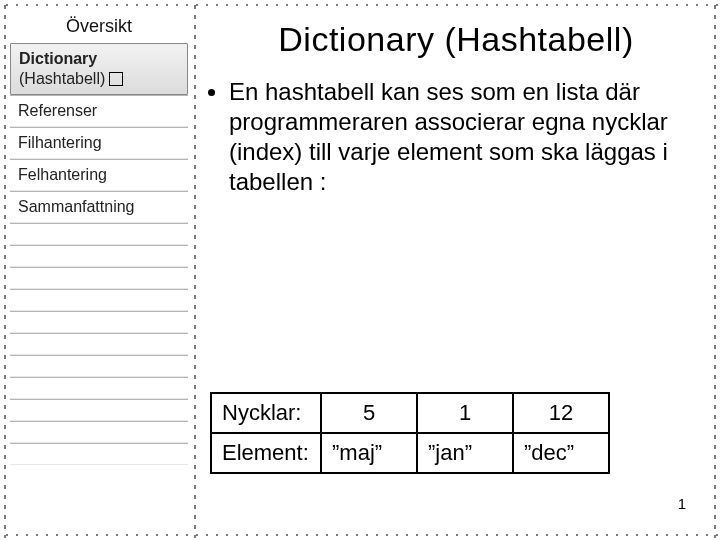 This screenshot has height=540, width=720. What do you see at coordinates (62, 175) in the screenshot?
I see `sidebar-item-label: Felhantering` at bounding box center [62, 175].